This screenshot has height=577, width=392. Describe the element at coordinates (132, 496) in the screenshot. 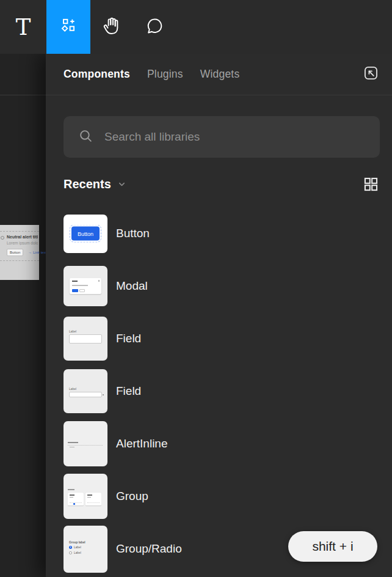

I see `item-label: Group` at that location.